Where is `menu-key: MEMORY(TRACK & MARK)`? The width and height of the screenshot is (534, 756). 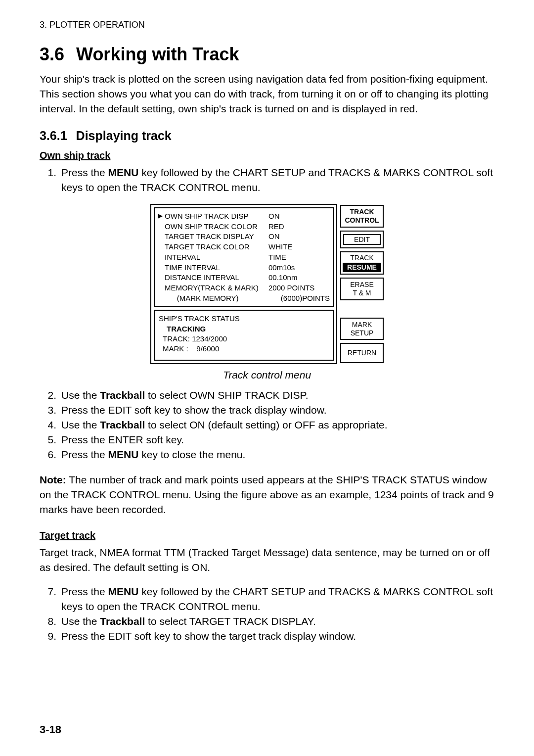
menu-key: MEMORY(TRACK & MARK) is located at coordinates (217, 288).